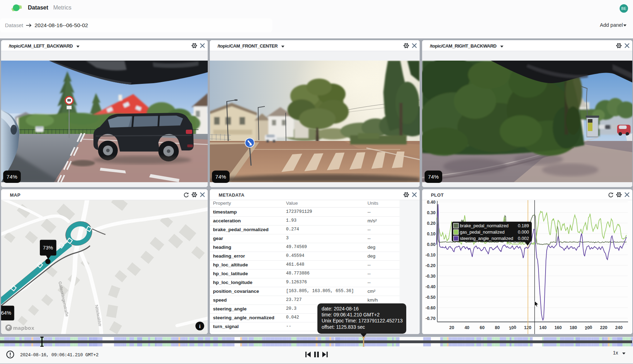 The height and width of the screenshot is (364, 633). Describe the element at coordinates (431, 276) in the screenshot. I see `svg-text: -0.30` at that location.